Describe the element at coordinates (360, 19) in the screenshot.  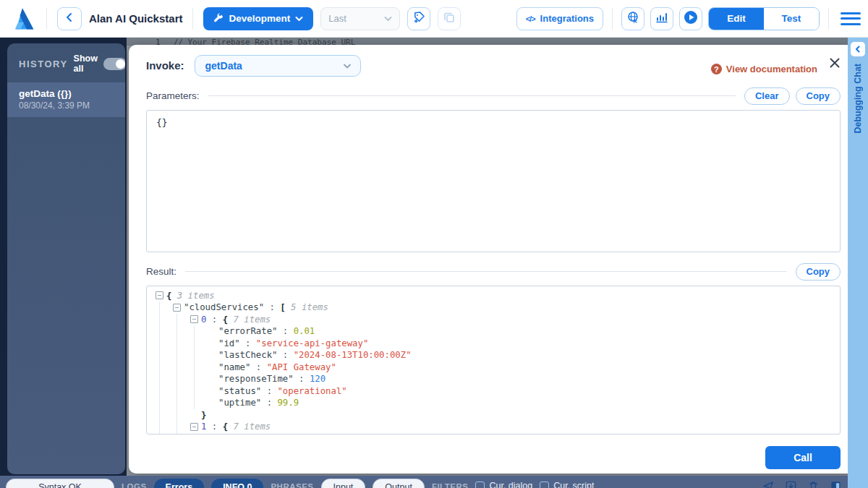
I see `version-select: Last` at that location.